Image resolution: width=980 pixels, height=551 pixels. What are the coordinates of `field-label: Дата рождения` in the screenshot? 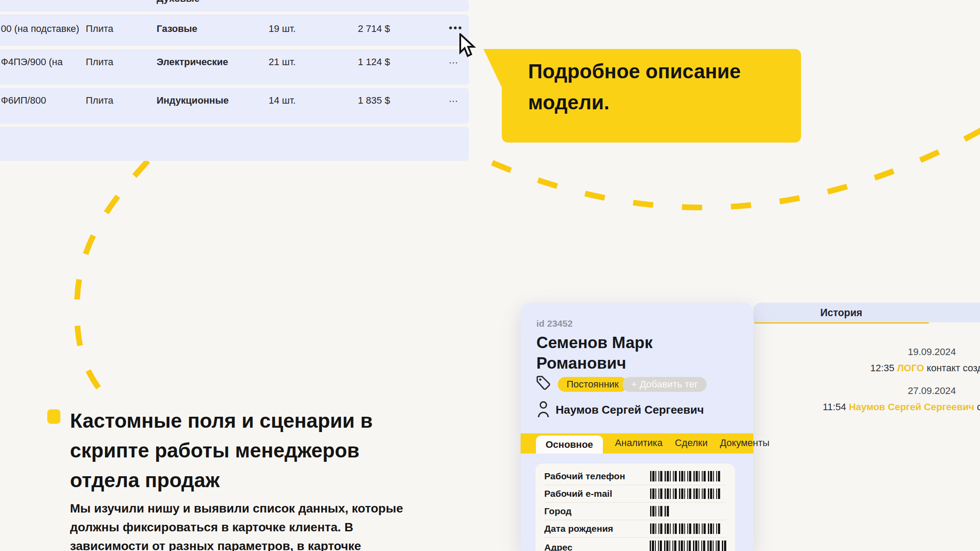 It's located at (597, 529).